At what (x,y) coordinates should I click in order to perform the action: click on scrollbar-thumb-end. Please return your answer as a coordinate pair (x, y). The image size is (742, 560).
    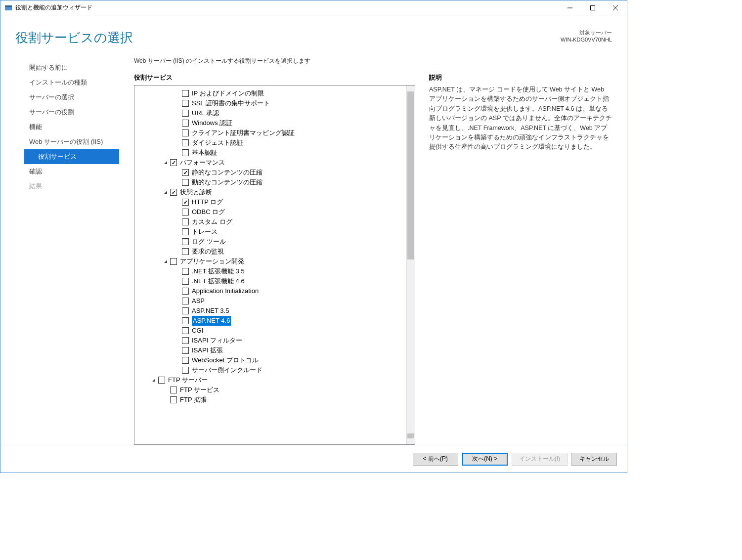
    Looking at the image, I should click on (411, 436).